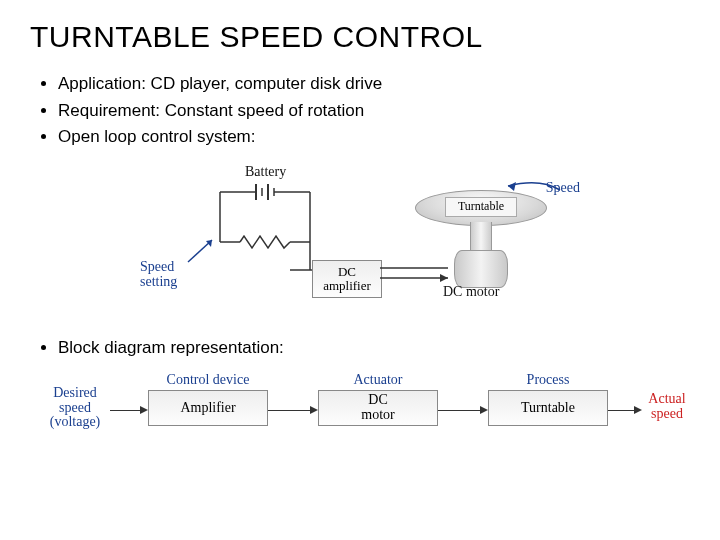 This screenshot has width=720, height=540. I want to click on block-caption: Process, so click(548, 380).